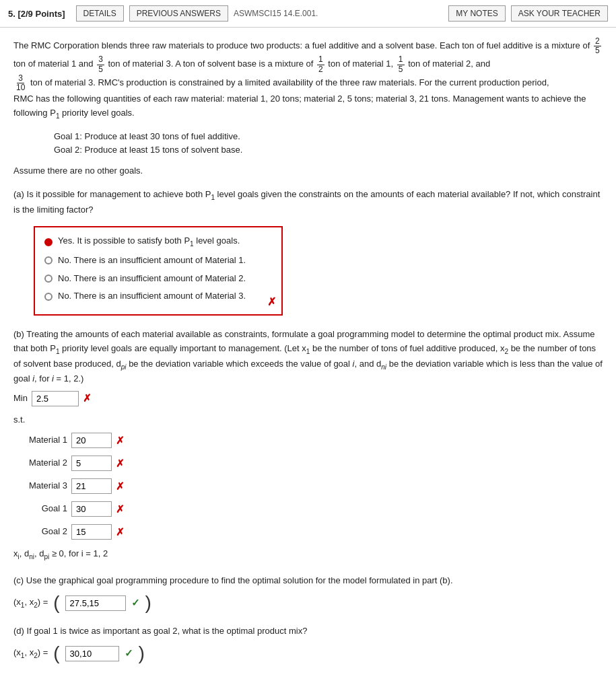  What do you see at coordinates (120, 532) in the screenshot?
I see `goal2-wrong-icon: ✗` at bounding box center [120, 532].